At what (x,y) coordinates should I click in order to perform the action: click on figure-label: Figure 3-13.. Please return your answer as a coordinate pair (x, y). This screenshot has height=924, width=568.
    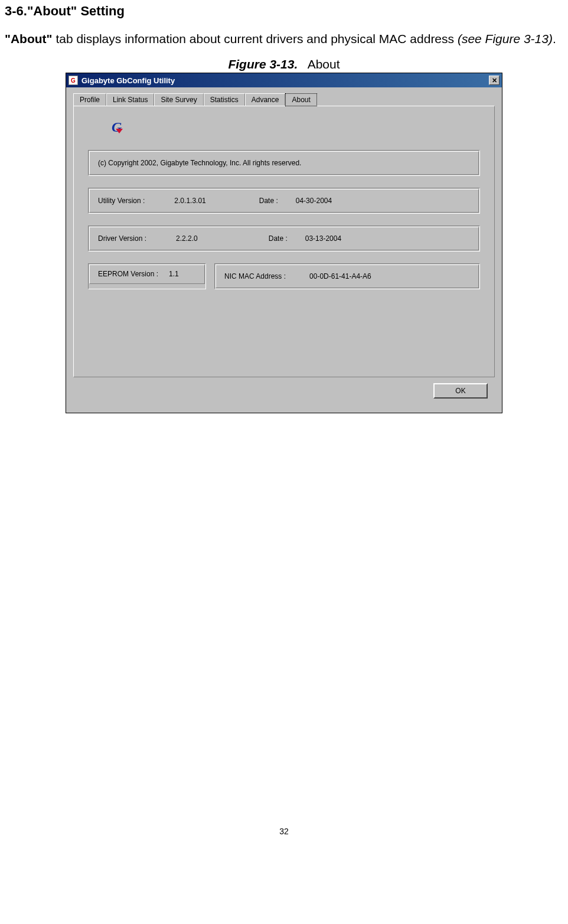
    Looking at the image, I should click on (263, 64).